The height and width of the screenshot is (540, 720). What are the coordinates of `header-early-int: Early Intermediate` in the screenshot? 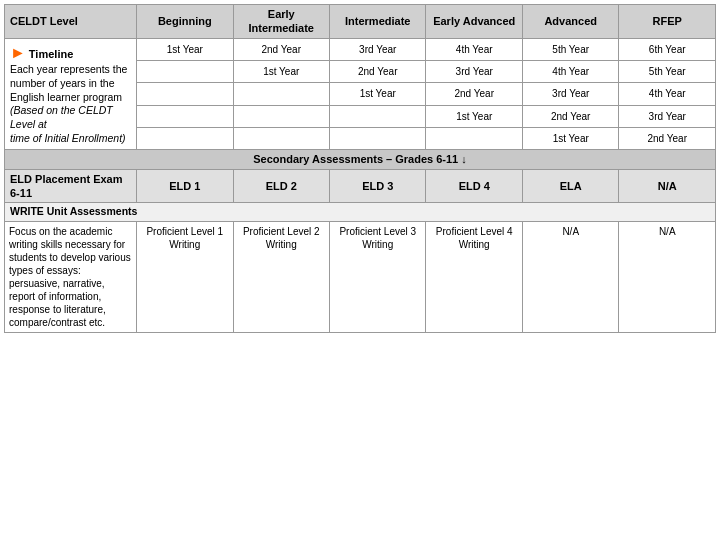 It's located at (281, 22).